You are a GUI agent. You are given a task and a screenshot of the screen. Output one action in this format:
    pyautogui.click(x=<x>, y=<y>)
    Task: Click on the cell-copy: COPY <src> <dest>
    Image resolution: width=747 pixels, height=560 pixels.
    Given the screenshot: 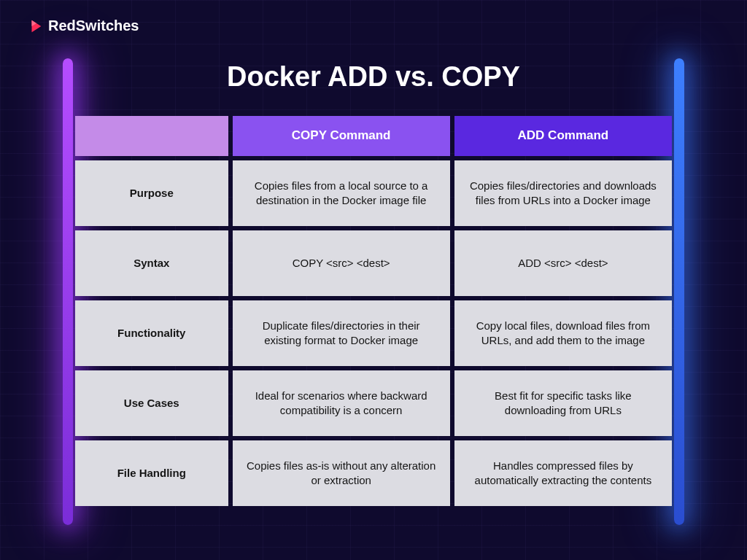 What is the action you would take?
    pyautogui.click(x=341, y=263)
    